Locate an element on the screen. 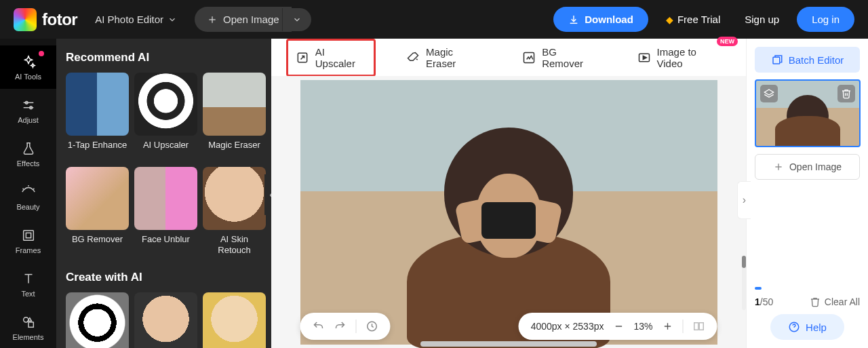  open-image-label: Open Image is located at coordinates (251, 19).